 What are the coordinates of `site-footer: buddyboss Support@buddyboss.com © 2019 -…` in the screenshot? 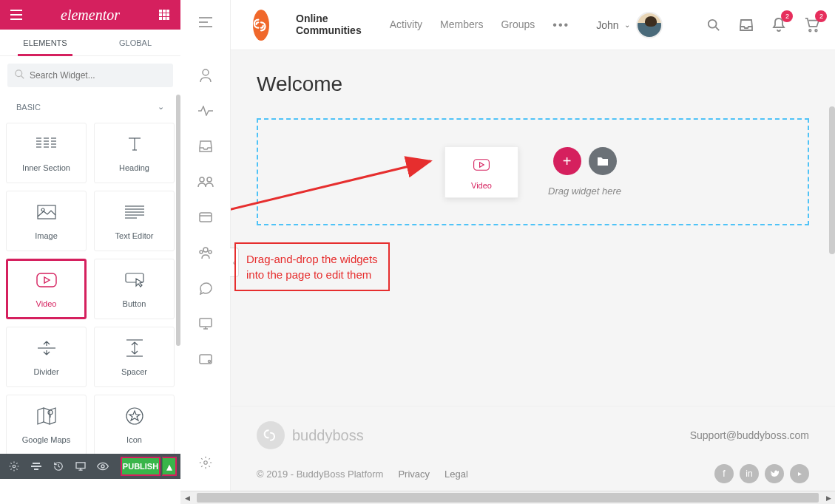 It's located at (533, 448).